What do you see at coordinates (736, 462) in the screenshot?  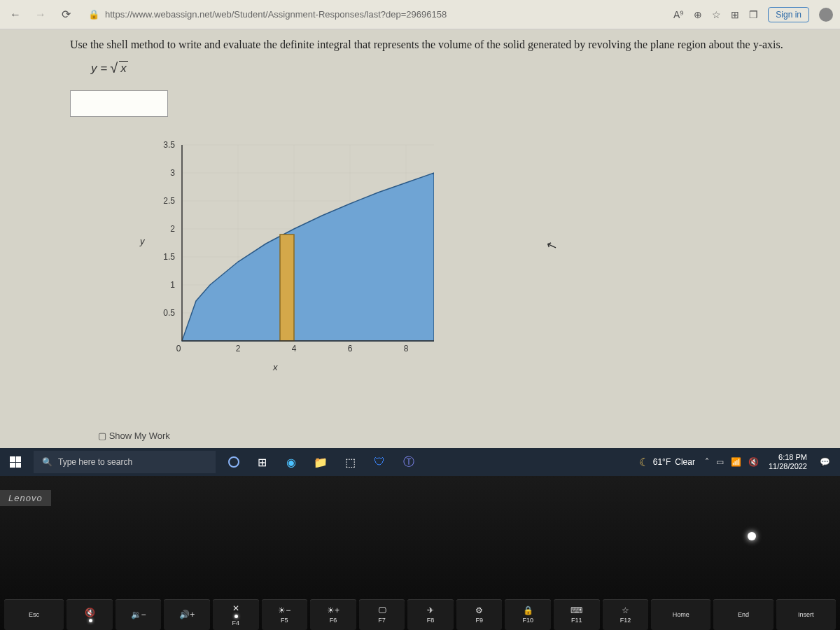 I see `wifi-icon: 📶` at bounding box center [736, 462].